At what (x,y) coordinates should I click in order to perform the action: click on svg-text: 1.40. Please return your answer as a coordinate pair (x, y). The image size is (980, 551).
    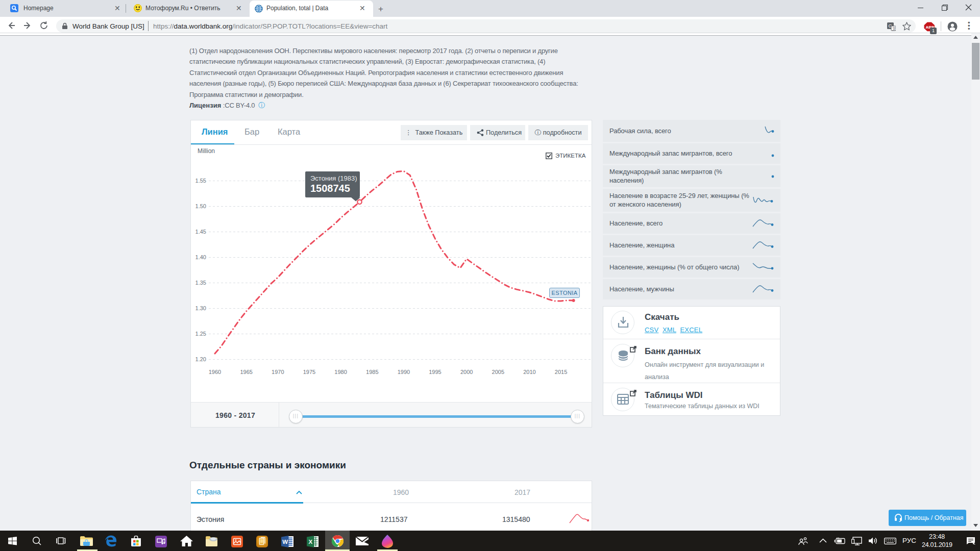
    Looking at the image, I should click on (201, 257).